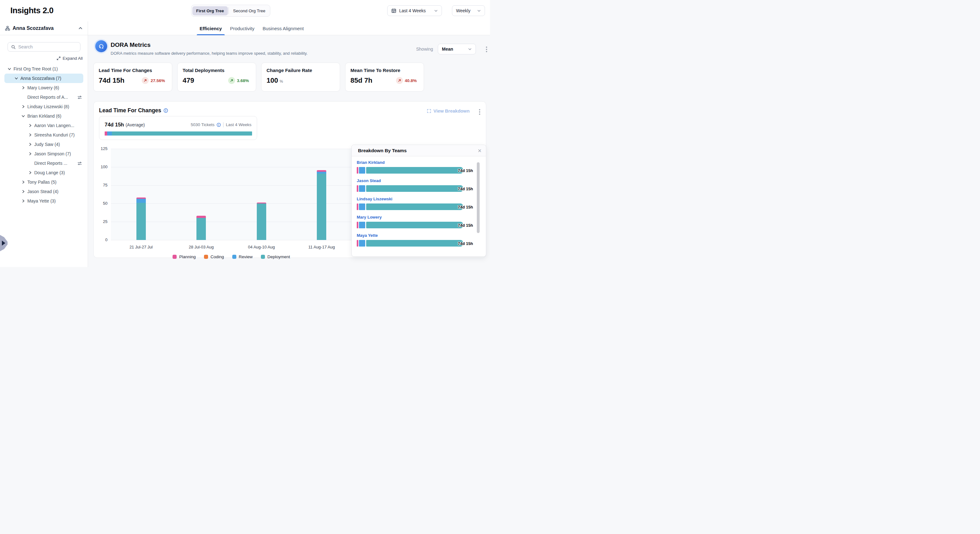  Describe the element at coordinates (242, 29) in the screenshot. I see `tab-label: Productivity` at that location.